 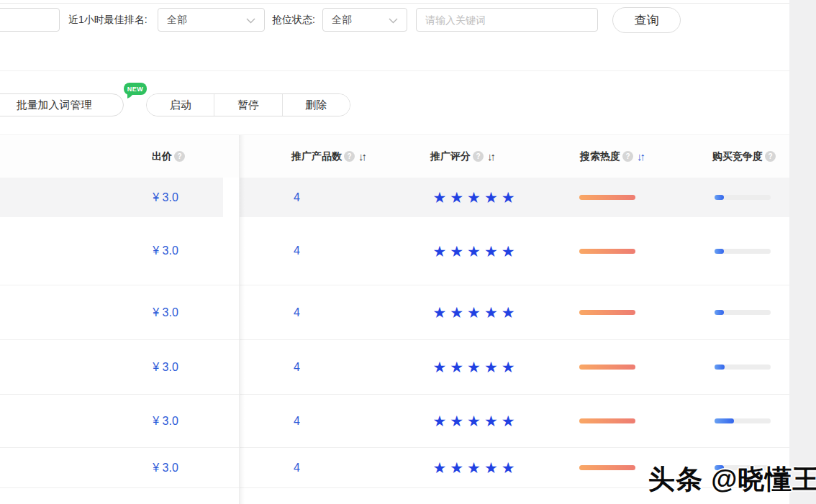 What do you see at coordinates (612, 157) in the screenshot?
I see `column-header-search-heat: 搜索热度 ? ↓↑` at bounding box center [612, 157].